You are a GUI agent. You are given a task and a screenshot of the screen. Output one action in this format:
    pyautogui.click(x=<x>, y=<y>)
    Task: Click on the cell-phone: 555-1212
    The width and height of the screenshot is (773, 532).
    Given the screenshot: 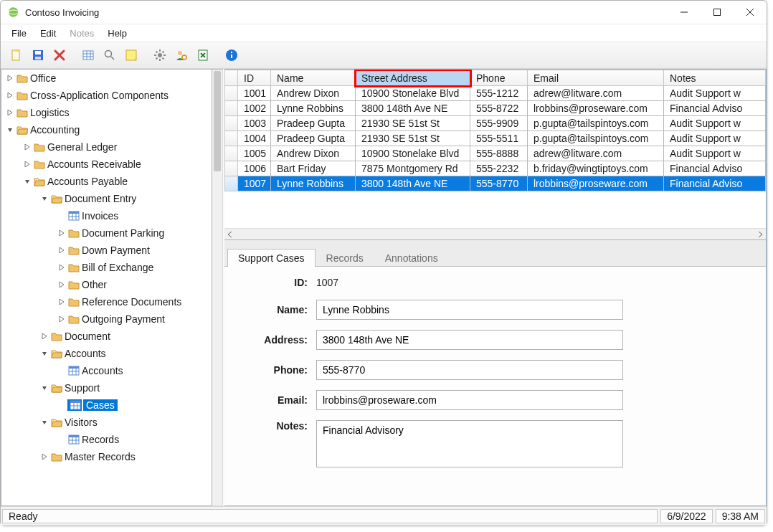 What is the action you would take?
    pyautogui.click(x=499, y=93)
    